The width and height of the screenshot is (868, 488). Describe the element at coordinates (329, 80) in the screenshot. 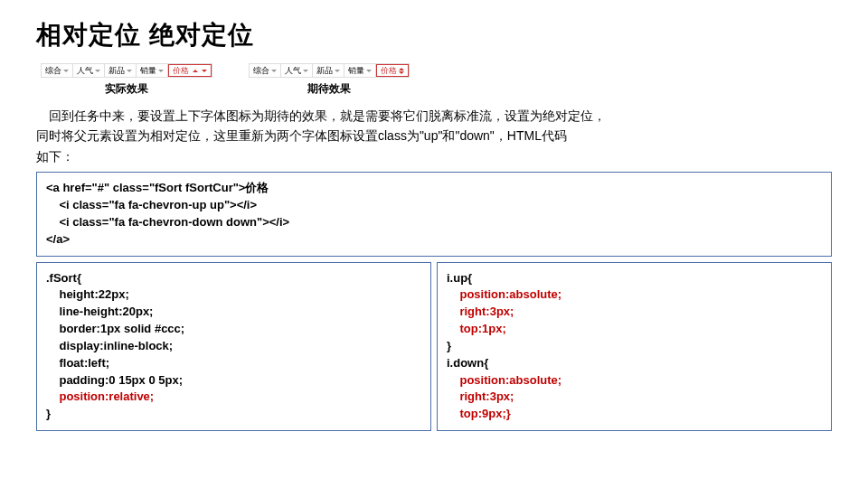

I see `figure-expected: 综合 人气 新品 销量 价格 期待效果` at that location.